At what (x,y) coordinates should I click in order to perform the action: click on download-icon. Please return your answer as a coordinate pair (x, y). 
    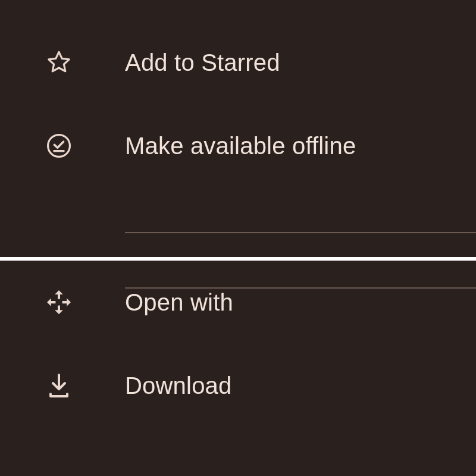
    Looking at the image, I should click on (59, 386).